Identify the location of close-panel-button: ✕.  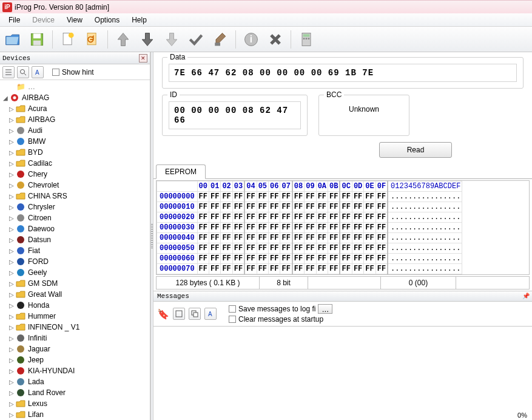
(143, 58).